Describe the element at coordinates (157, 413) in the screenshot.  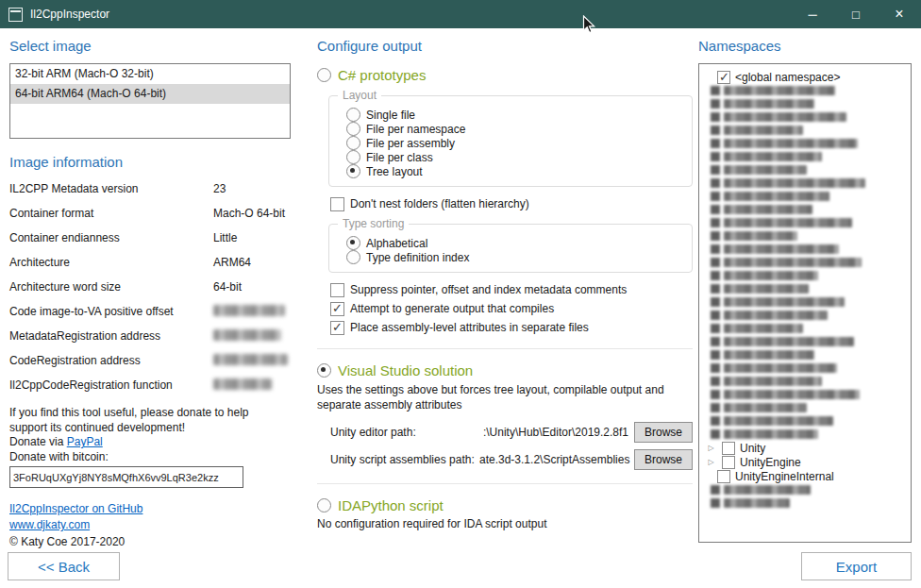
I see `donate-line1: If you find this tool useful, please don…` at that location.